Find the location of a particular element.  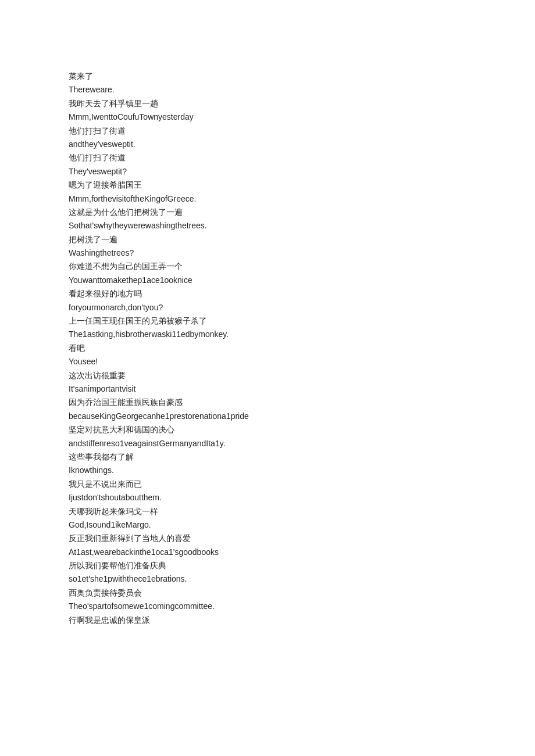

english-line-3: They'vesweptit? is located at coordinates (268, 171).